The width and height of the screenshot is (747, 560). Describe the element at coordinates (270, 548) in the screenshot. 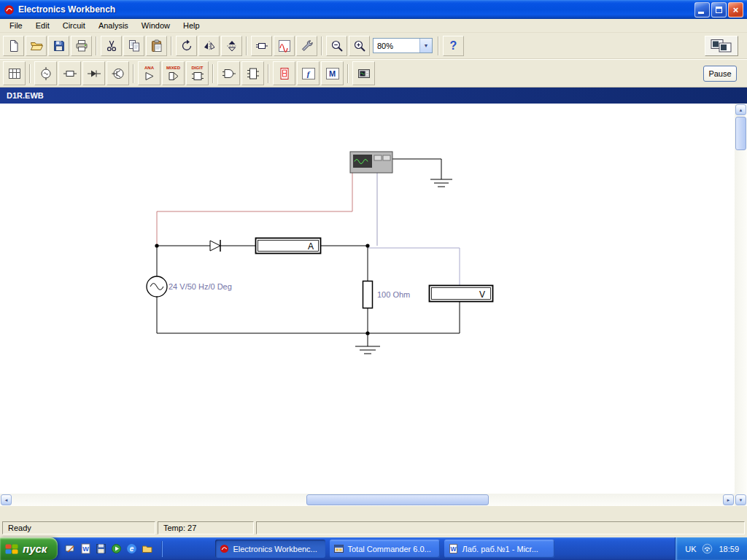

I see `taskbar-task-ewb: Electronics Workbenc...` at that location.